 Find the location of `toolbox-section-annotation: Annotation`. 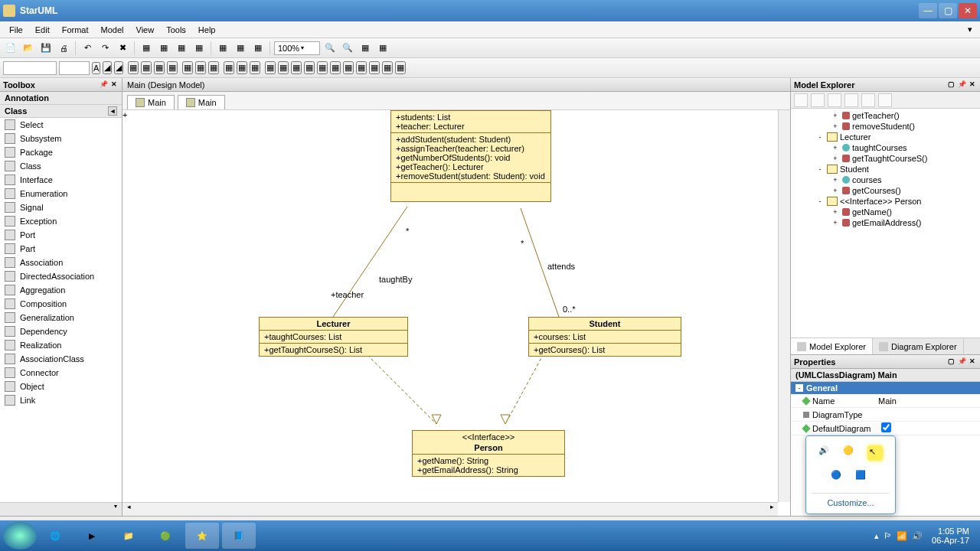

toolbox-section-annotation: Annotation is located at coordinates (61, 98).